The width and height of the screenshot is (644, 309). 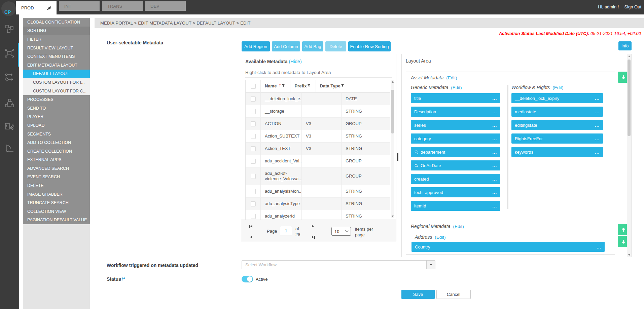 I want to click on segment-tool-icon, so click(x=9, y=148).